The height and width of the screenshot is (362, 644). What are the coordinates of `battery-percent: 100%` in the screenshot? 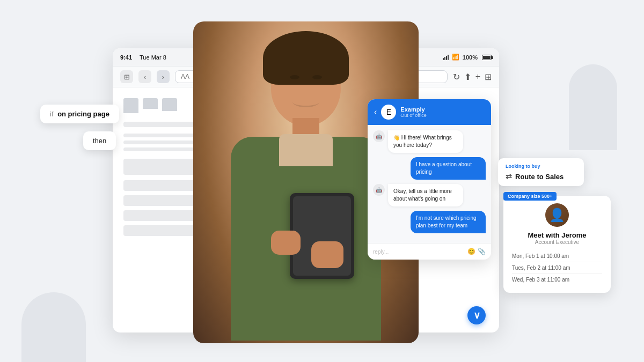 It's located at (470, 57).